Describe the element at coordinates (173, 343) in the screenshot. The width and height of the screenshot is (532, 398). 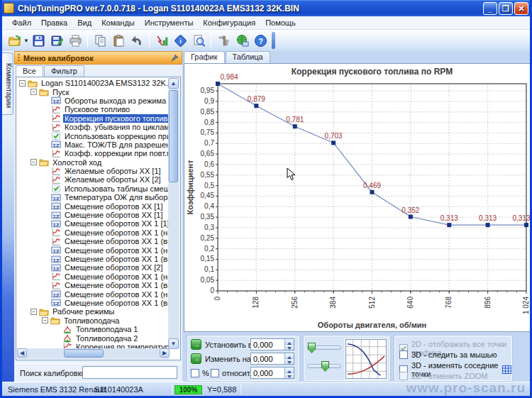
I see `scroll-down-icon: ▼` at that location.